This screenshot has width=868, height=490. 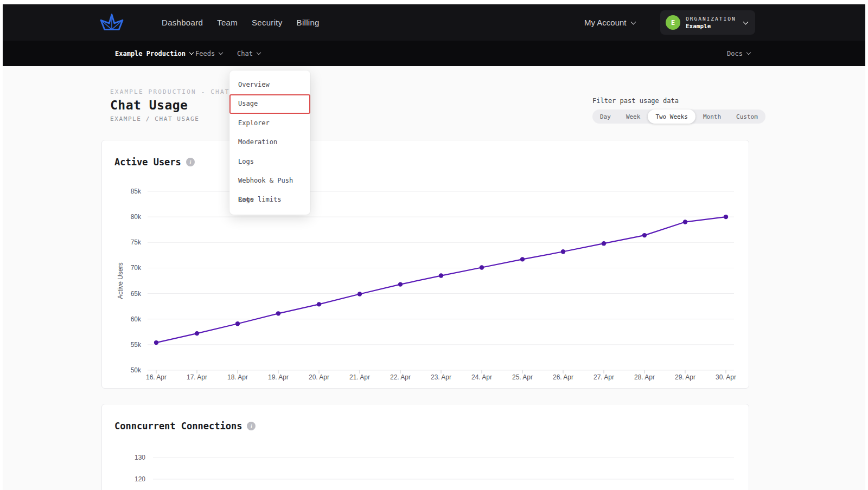 I want to click on docs-menu: Docs, so click(x=739, y=53).